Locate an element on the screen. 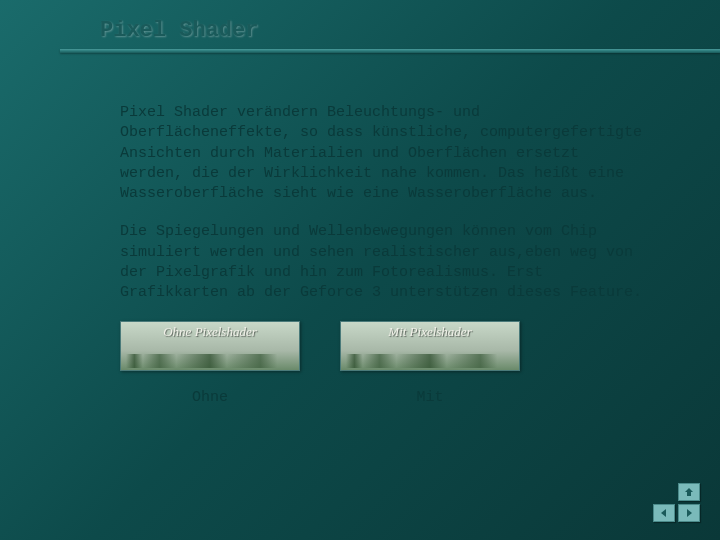 Image resolution: width=720 pixels, height=540 pixels. image-with-shader: Mit Pixelshader is located at coordinates (430, 346).